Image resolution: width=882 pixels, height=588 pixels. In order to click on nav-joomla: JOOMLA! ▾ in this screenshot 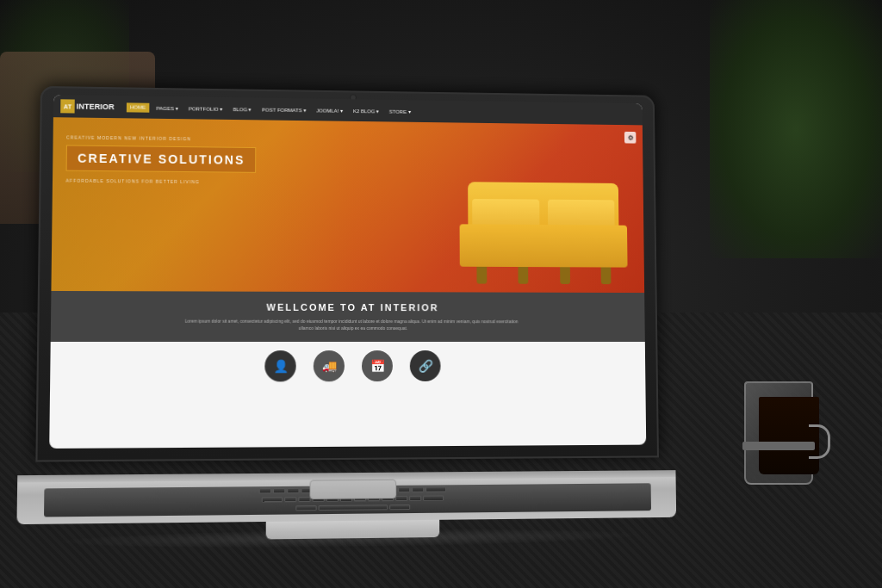, I will do `click(329, 110)`.